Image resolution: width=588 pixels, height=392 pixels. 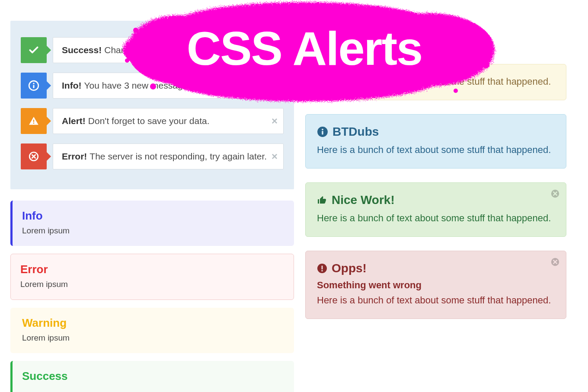 What do you see at coordinates (168, 86) in the screenshot?
I see `alert-body: Info!You have 3 new messages in your inb…` at bounding box center [168, 86].